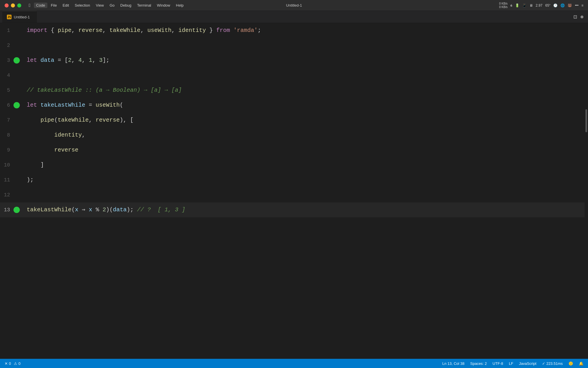 This screenshot has height=368, width=588. What do you see at coordinates (479, 363) in the screenshot?
I see `spaces-setting: Spaces: 2` at bounding box center [479, 363].